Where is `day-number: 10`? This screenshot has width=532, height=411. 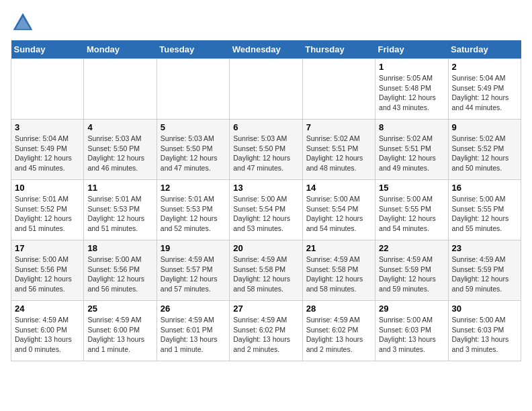
day-number: 10 is located at coordinates (47, 188).